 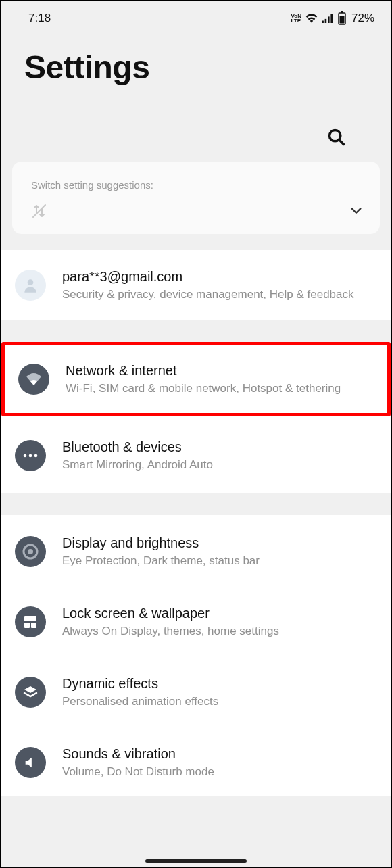 I want to click on item-title: Dynamic effects, so click(x=220, y=684).